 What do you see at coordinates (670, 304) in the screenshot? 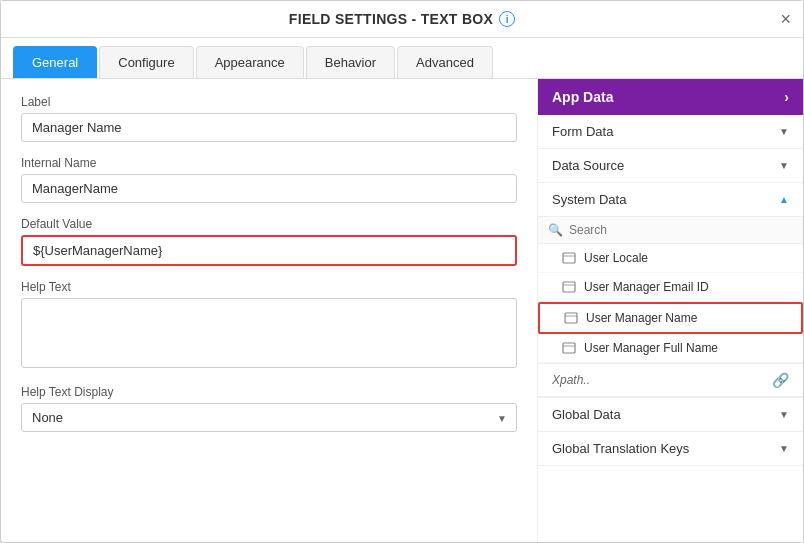
I see `system-data-content: User Locale User Manager Email ID` at bounding box center [670, 304].